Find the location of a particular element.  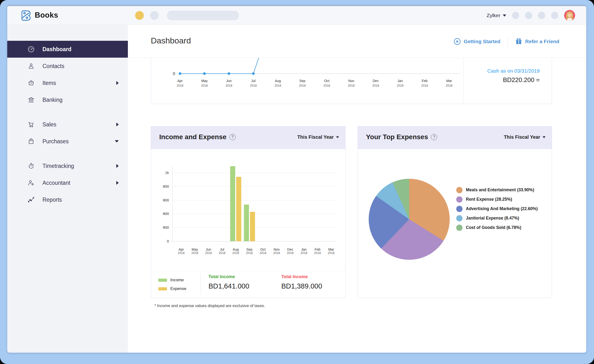

svg-text: Jul is located at coordinates (253, 81).